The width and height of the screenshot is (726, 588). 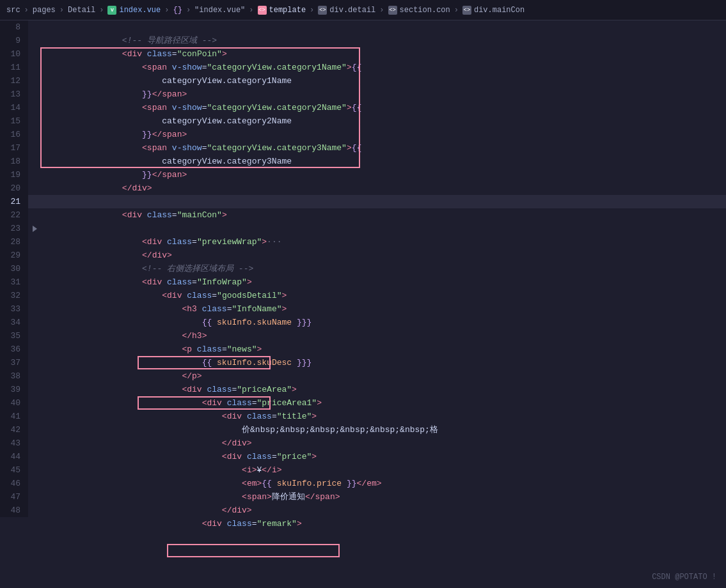 I want to click on code-content-33: {{ skuInfo.skuName }}}, so click(x=384, y=309).